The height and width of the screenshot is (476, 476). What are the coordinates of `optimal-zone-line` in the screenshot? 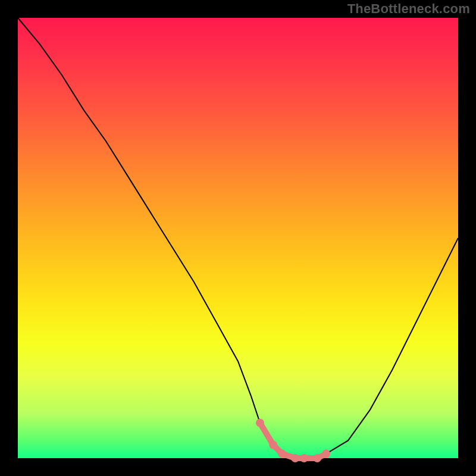 It's located at (293, 440).